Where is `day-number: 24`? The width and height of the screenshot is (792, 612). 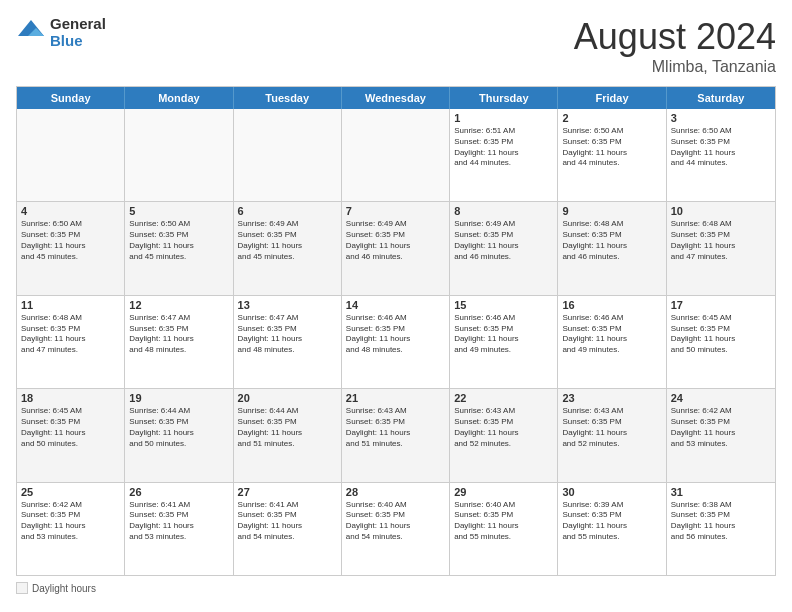
day-number: 24 is located at coordinates (721, 398).